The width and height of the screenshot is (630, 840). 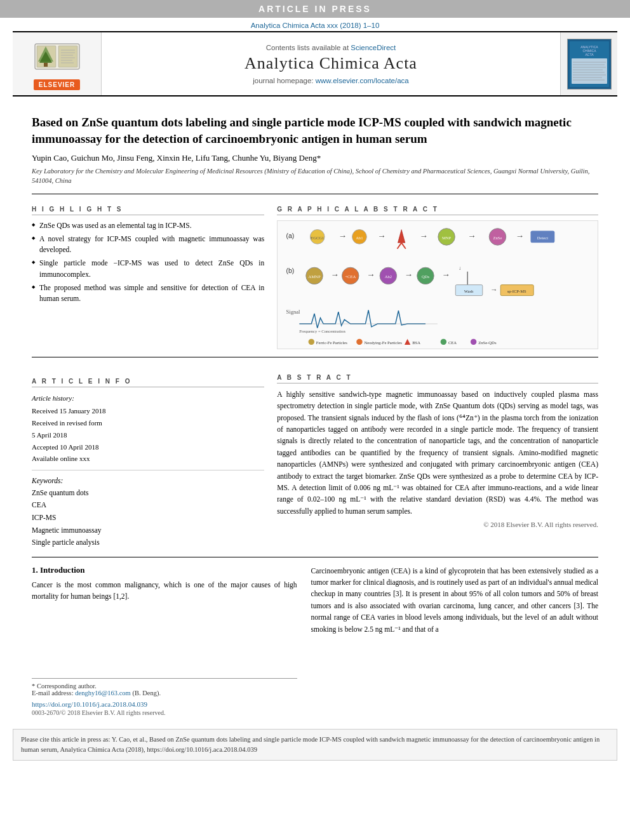 What do you see at coordinates (148, 429) in the screenshot?
I see `article-history: Article history: Received 15 January 201…` at bounding box center [148, 429].